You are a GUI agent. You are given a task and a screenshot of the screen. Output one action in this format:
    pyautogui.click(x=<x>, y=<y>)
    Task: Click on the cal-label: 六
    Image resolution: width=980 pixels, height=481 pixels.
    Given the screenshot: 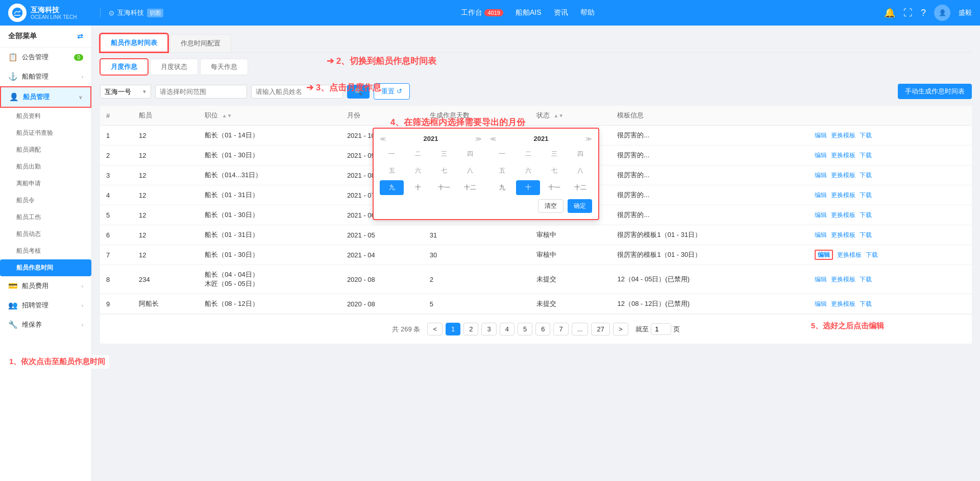 What is the action you would take?
    pyautogui.click(x=418, y=171)
    